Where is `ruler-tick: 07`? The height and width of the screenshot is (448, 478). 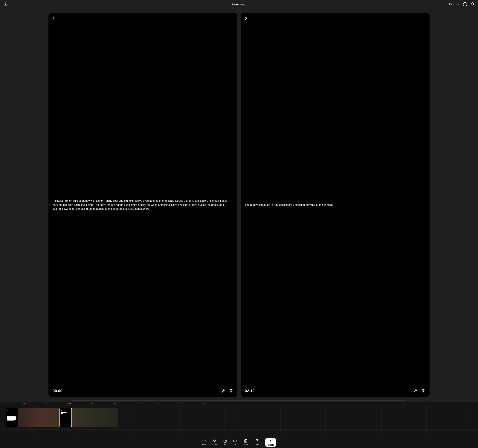
ruler-tick: 07 is located at coordinates (168, 404).